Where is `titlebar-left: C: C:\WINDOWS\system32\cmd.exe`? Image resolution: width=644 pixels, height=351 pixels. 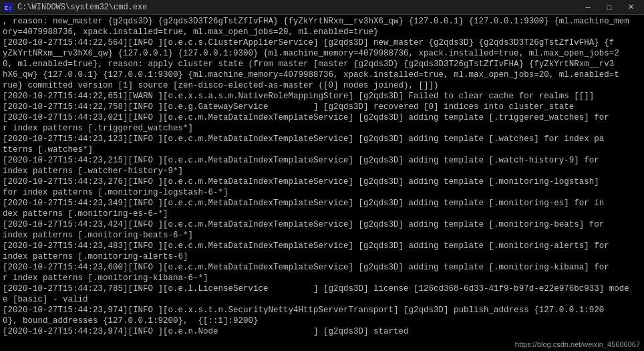 titlebar-left: C: C:\WINDOWS\system32\cmd.exe is located at coordinates (75, 7).